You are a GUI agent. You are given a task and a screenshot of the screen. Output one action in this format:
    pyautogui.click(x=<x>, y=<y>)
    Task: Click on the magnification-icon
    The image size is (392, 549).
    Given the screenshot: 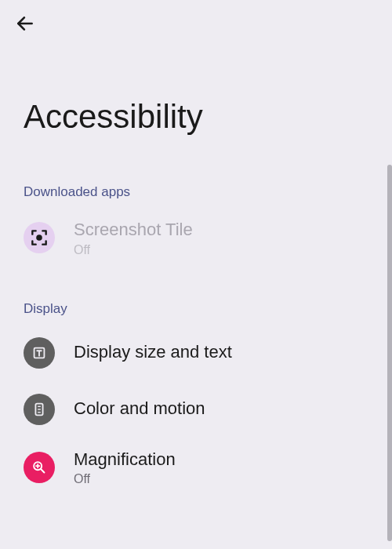 What is the action you would take?
    pyautogui.click(x=39, y=467)
    